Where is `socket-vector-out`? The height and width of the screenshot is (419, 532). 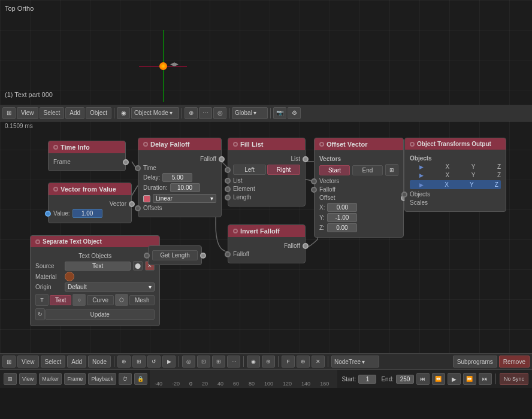
socket-vector-out is located at coordinates (132, 204).